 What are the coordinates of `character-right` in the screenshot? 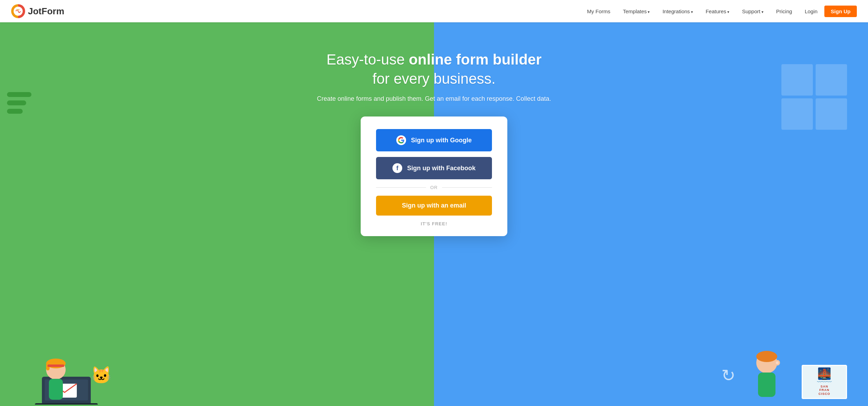 It's located at (767, 370).